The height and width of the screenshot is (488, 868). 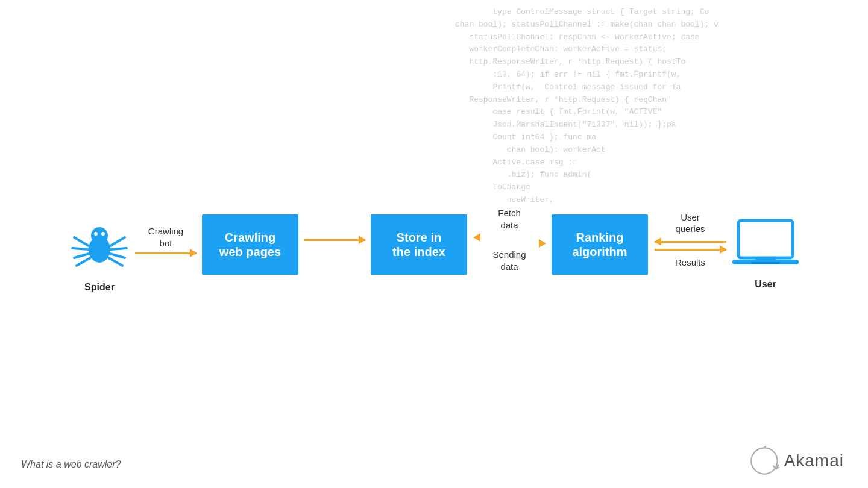 What do you see at coordinates (166, 237) in the screenshot?
I see `crawling-bot-label: Crawlingbot` at bounding box center [166, 237].